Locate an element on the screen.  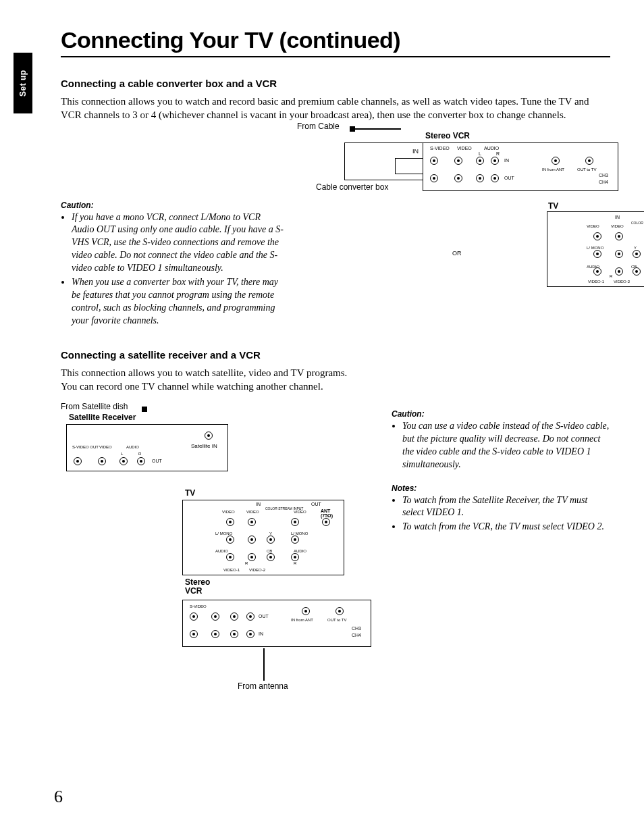
label-out6: OUT is located at coordinates (263, 616).